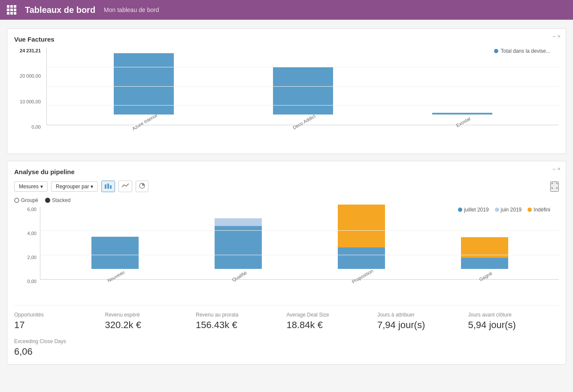  What do you see at coordinates (26, 200) in the screenshot?
I see `grouped-option: Groupé` at bounding box center [26, 200].